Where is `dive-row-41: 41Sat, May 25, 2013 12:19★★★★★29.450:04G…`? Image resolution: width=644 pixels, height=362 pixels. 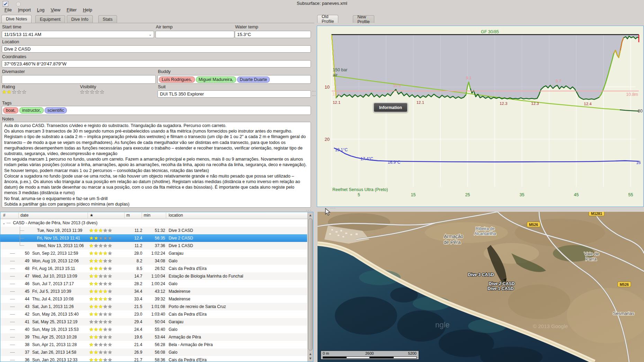
dive-row-41: 41Sat, May 25, 2013 12:19★★★★★29.450:04G… is located at coordinates (154, 322).